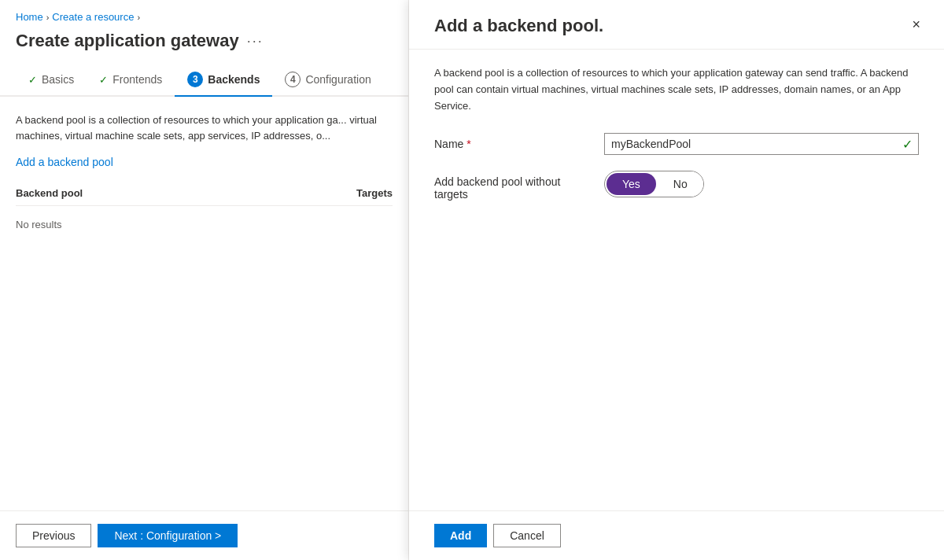 This screenshot has height=560, width=944. I want to click on panel-title: Add a backend pool., so click(519, 26).